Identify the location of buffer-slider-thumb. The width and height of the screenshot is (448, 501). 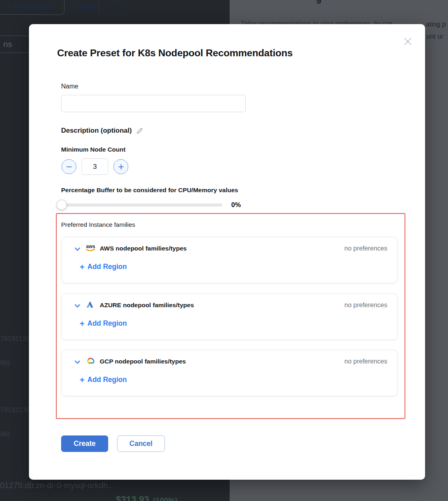
(62, 205).